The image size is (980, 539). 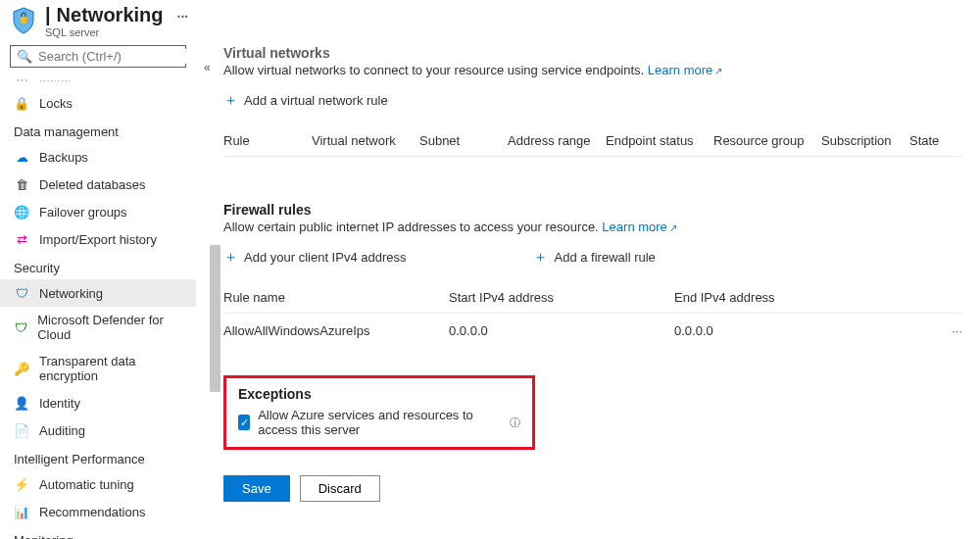 I want to click on section-data-management: Data management, so click(x=98, y=129).